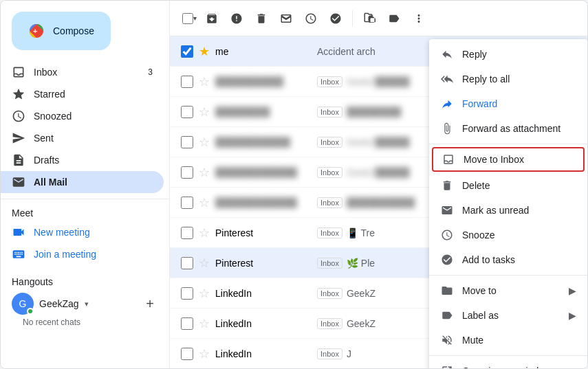 The height and width of the screenshot is (369, 588). I want to click on video-icon, so click(19, 232).